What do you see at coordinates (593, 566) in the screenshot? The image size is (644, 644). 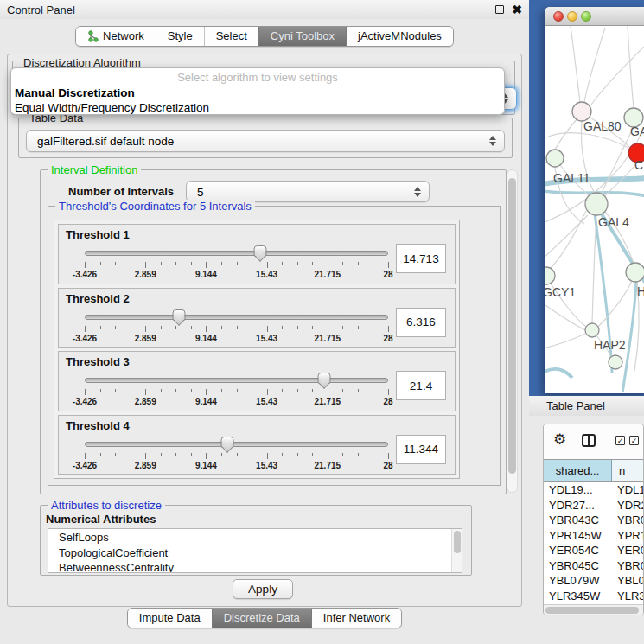 I see `table-row: YBR045CYBR0` at bounding box center [593, 566].